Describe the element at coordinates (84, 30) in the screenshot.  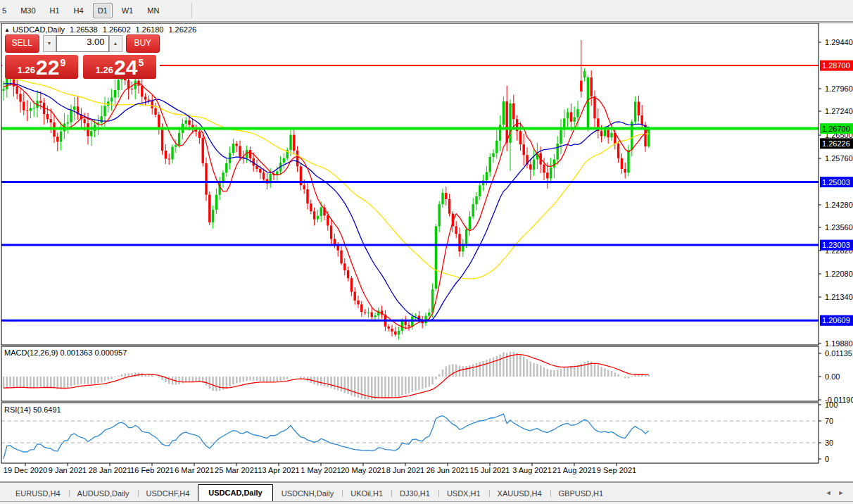
I see `ohlc-open: 1.26538` at that location.